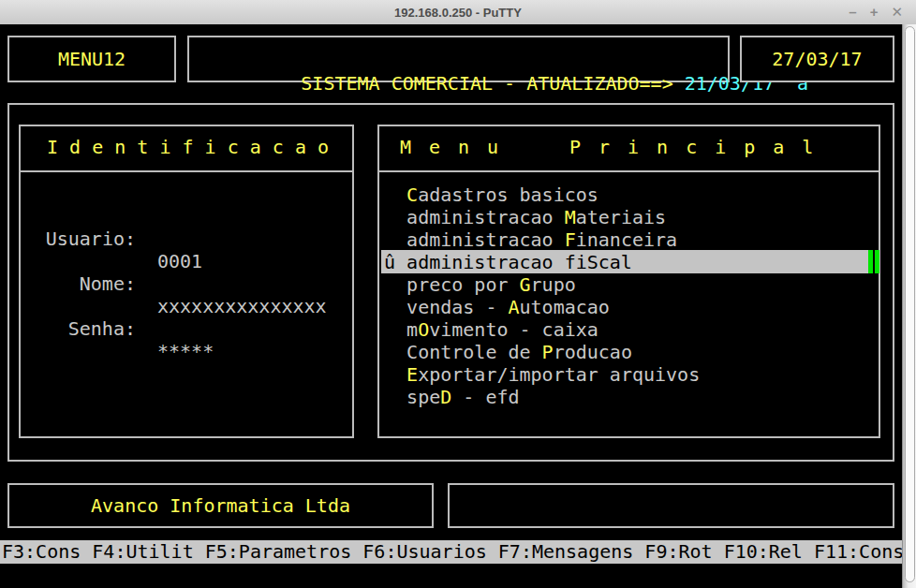 The image size is (916, 588). What do you see at coordinates (451, 552) in the screenshot?
I see `function-key-bar: F3:Cons F4:Utilit F5:Parametros F6:Usuar…` at bounding box center [451, 552].